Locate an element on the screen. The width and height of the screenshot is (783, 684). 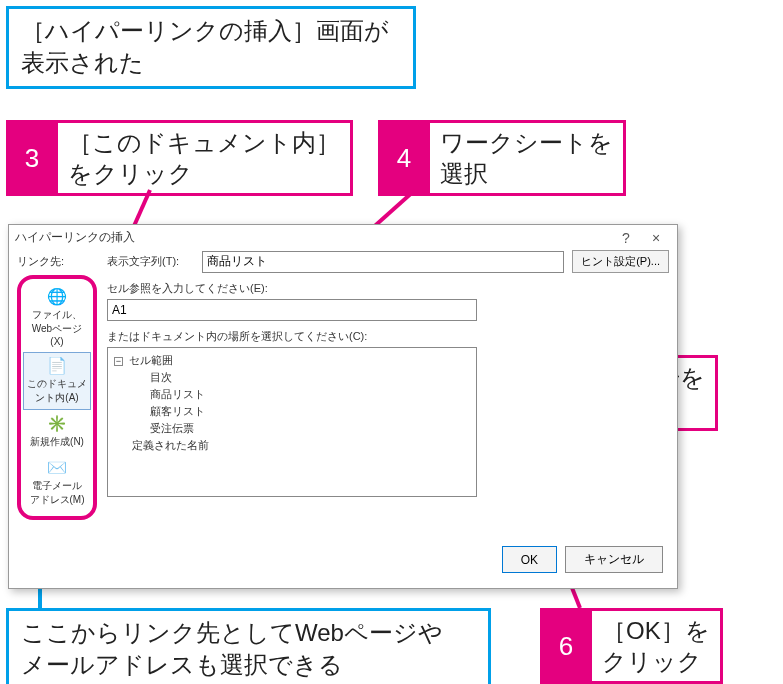
step-text: ワークシートを選択 is located at coordinates (528, 158).